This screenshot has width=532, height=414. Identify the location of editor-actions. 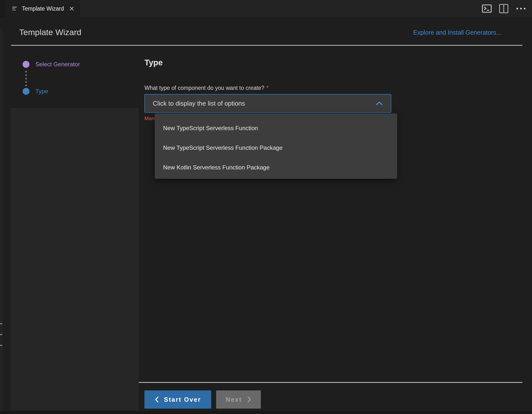
(504, 9).